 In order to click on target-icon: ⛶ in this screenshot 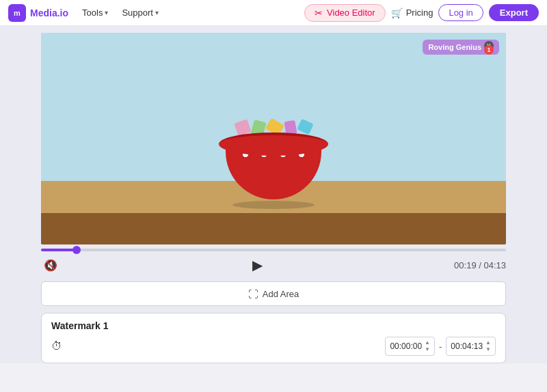, I will do `click(253, 294)`.